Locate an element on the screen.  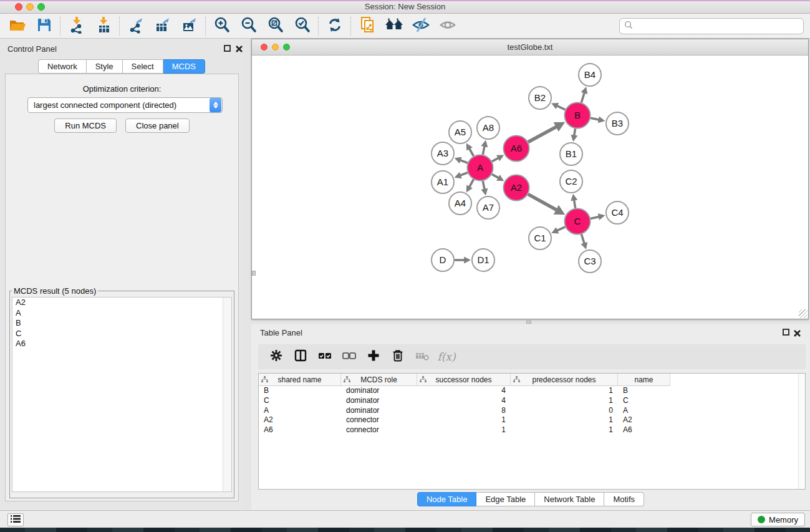
tab-select: Select is located at coordinates (143, 66).